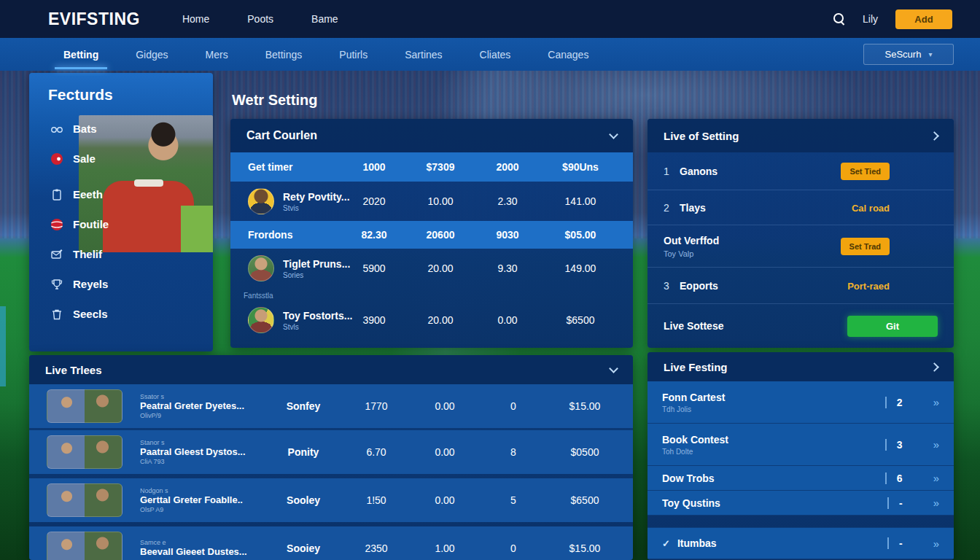 This screenshot has width=980, height=560. I want to click on list-item: Dow Trobs 6 », so click(801, 478).